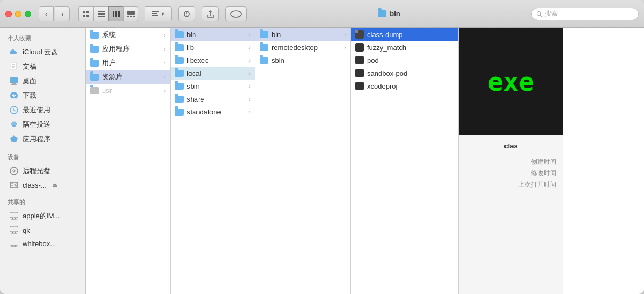 The width and height of the screenshot is (644, 294). I want to click on list-item: sandbox-pod, so click(405, 73).